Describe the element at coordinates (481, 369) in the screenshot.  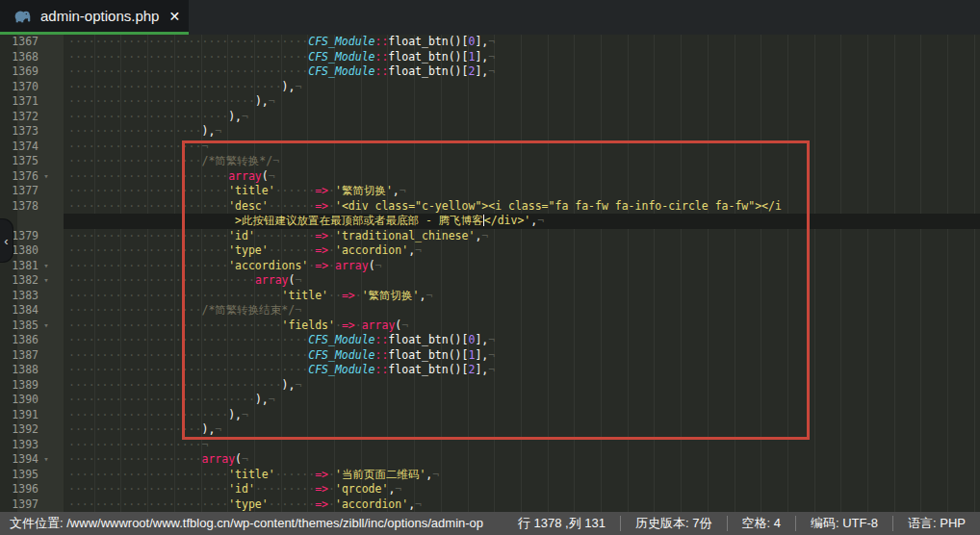
I see `code-token: ],` at that location.